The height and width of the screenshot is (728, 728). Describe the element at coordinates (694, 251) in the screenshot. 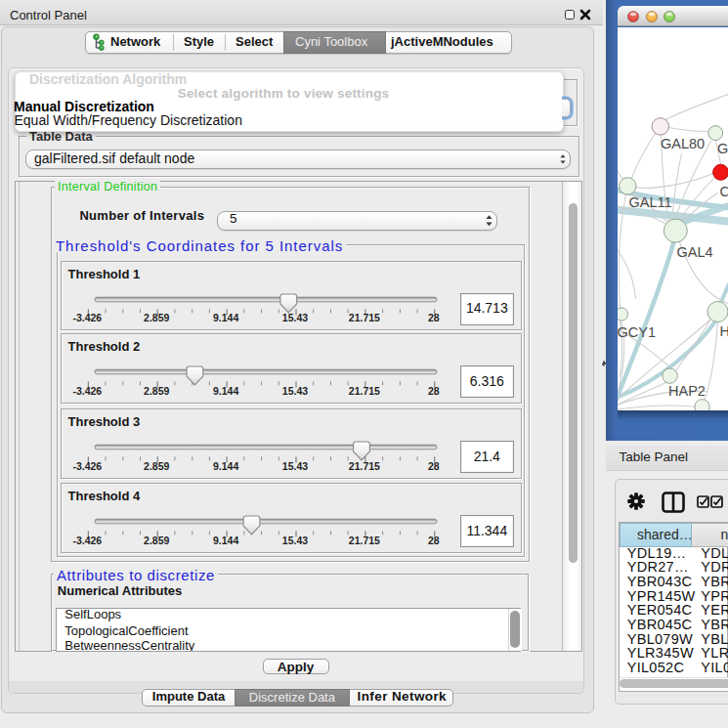

I see `svg-text: GAL4` at that location.